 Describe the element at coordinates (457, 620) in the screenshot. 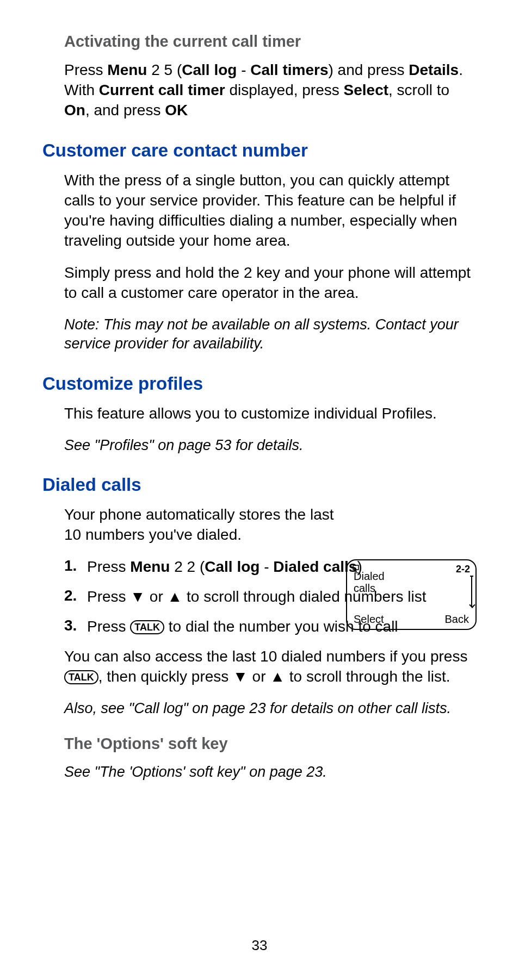

I see `phone-softkey-right: Back` at that location.